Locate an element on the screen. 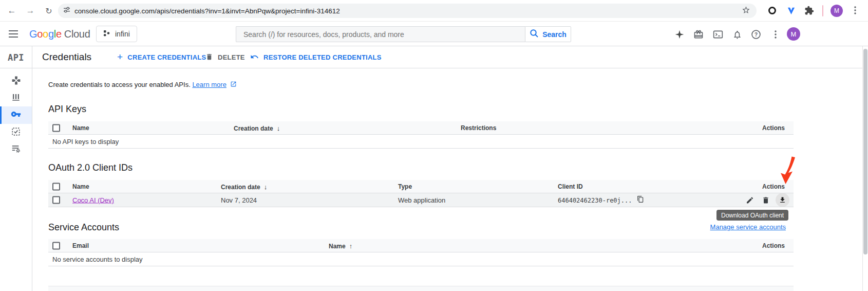  service-accounts-table-header: Email Name↑ Actions is located at coordinates (421, 246).